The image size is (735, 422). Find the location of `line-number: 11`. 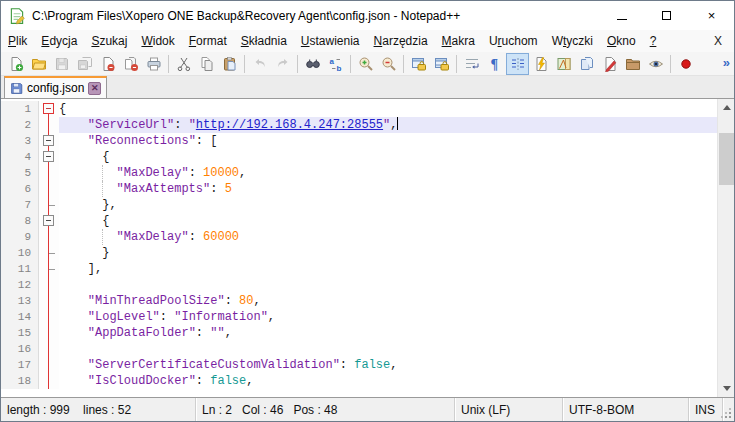

line-number: 11 is located at coordinates (20, 269).